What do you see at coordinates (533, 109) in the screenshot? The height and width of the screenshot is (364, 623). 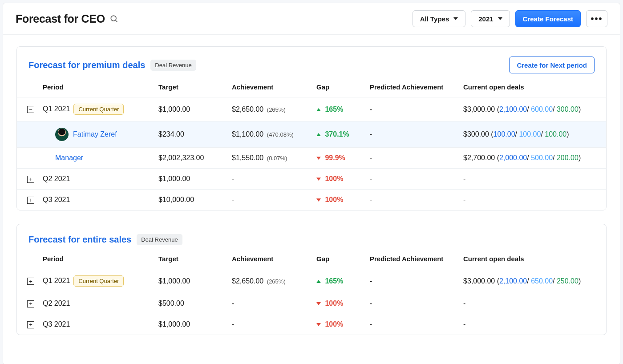 I see `open-deals-cell: $3,000.00 (2,100.00/ 600.00/ 300.00)` at bounding box center [533, 109].